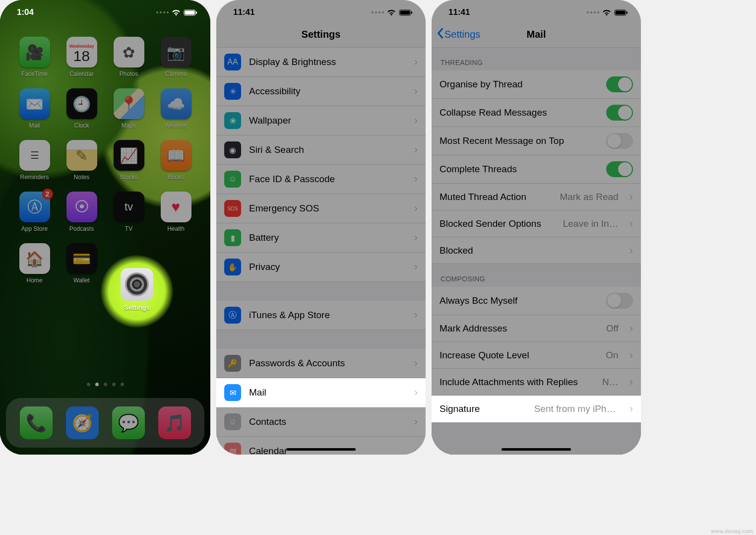  What do you see at coordinates (105, 384) in the screenshot?
I see `page-indicator` at bounding box center [105, 384].